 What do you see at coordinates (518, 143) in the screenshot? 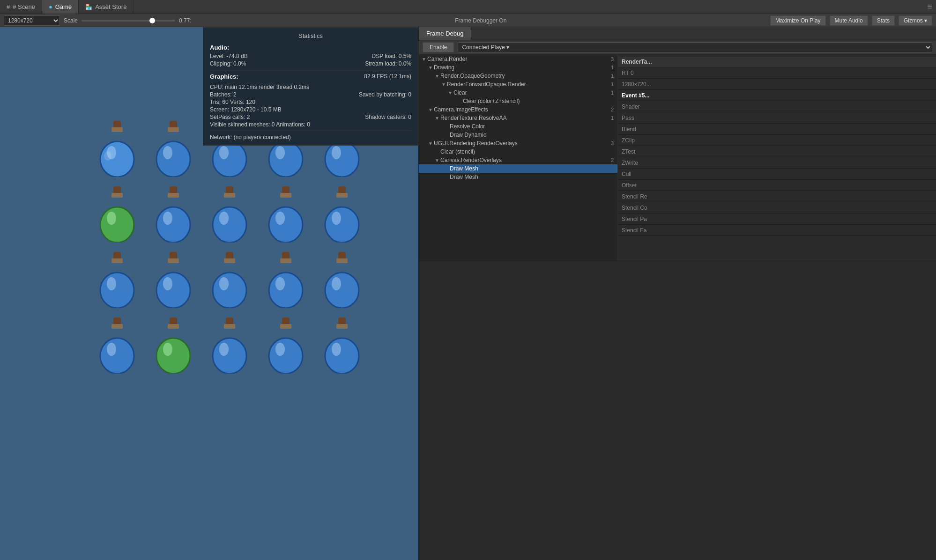
I see `tree-item-ugui-rendering: ▼ UGUI.Rendering.RenderOverlays 3` at bounding box center [518, 143].